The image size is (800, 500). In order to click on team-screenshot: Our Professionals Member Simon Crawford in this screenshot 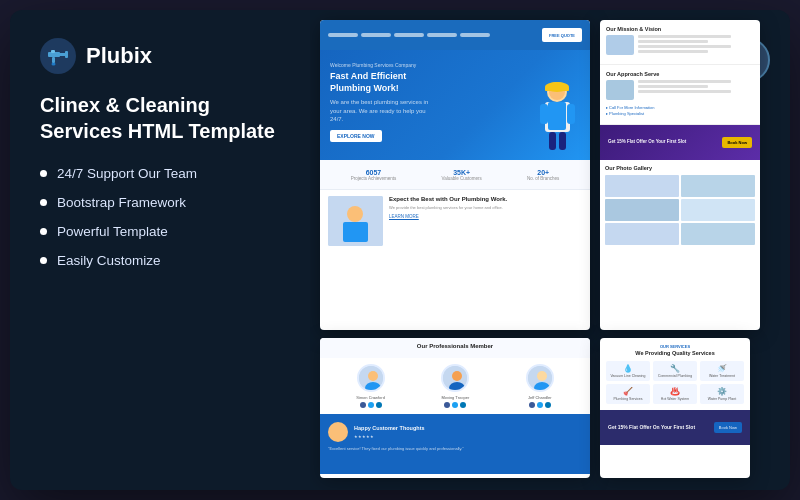, I will do `click(455, 408)`.